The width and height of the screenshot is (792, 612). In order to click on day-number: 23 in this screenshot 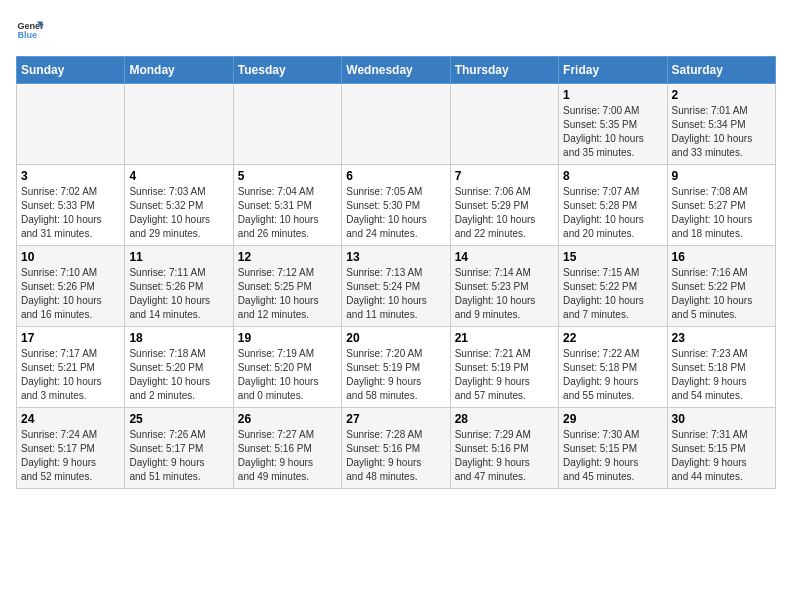, I will do `click(722, 338)`.